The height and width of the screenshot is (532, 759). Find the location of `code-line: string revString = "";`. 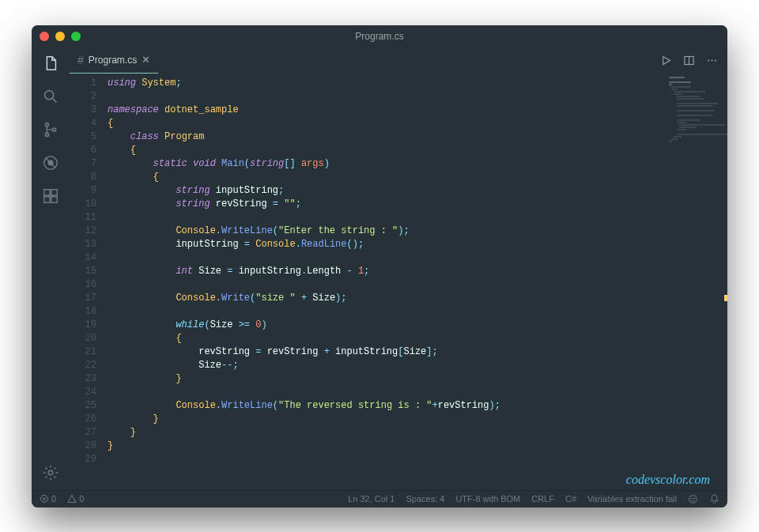

code-line: string revString = ""; is located at coordinates (417, 204).